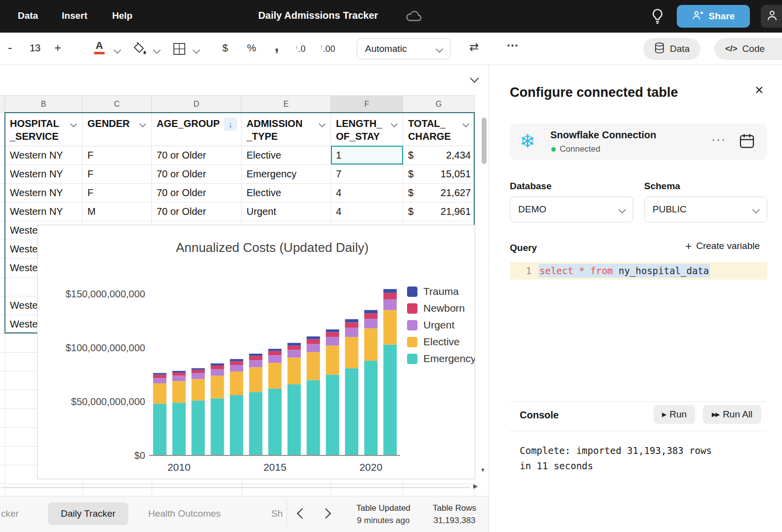 The height and width of the screenshot is (532, 782). Describe the element at coordinates (454, 514) in the screenshot. I see `table-rows-info: Table Rows 31,193,383` at that location.